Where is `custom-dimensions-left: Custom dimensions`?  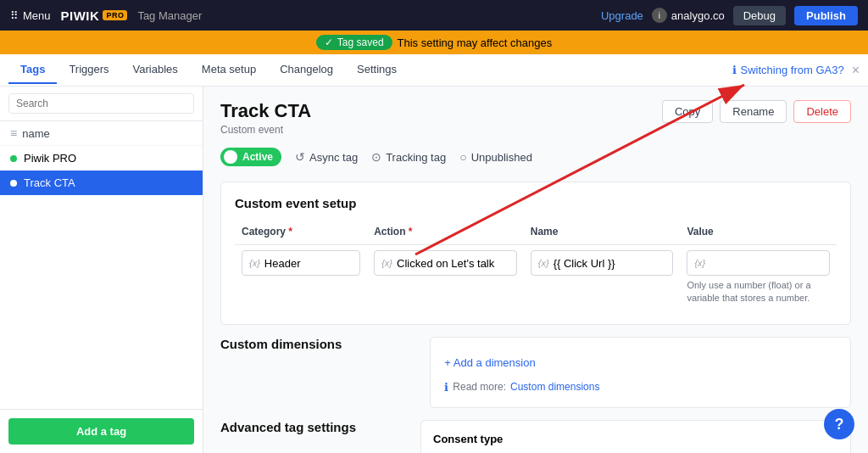
custom-dimensions-left: Custom dimensions is located at coordinates (319, 372).